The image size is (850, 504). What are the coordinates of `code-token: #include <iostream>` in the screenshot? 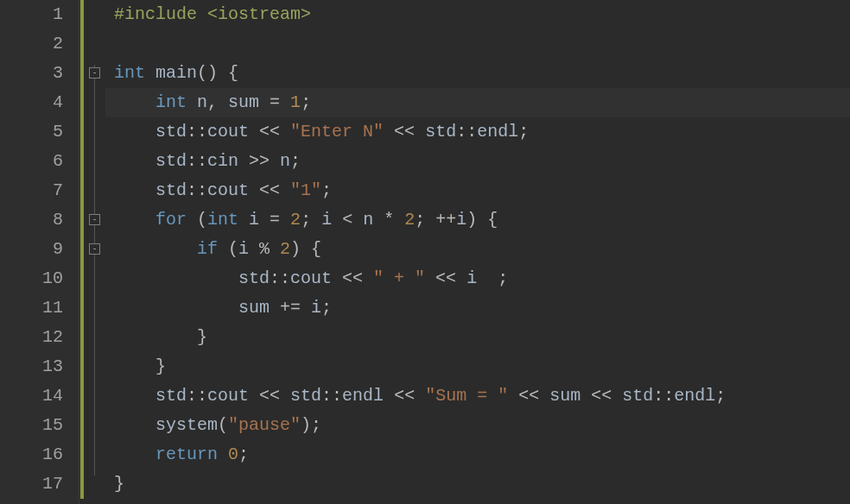 It's located at (212, 14).